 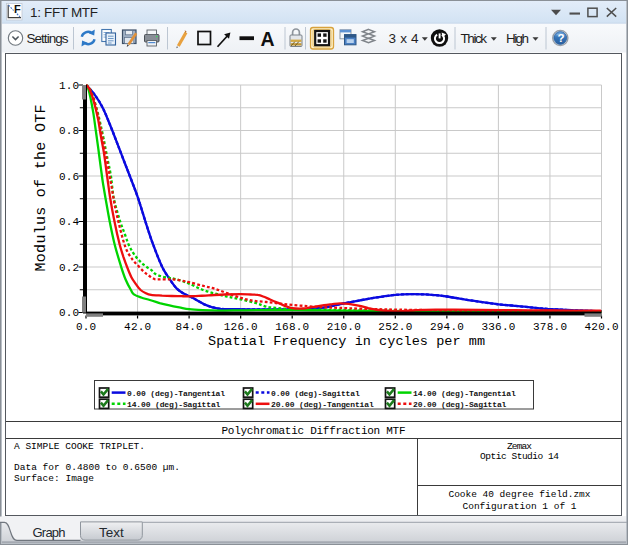 I want to click on svg-text: 0.6, so click(x=69, y=177).